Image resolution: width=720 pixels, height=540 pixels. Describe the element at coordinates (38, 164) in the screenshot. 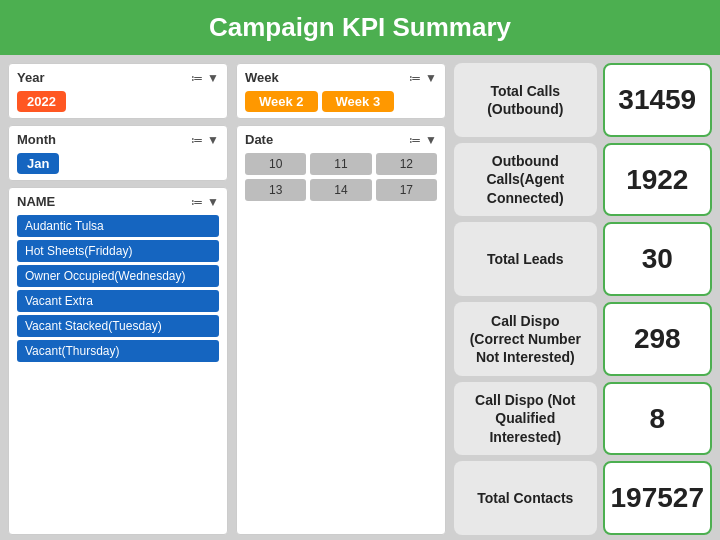

I see `month-selected: Jan` at that location.